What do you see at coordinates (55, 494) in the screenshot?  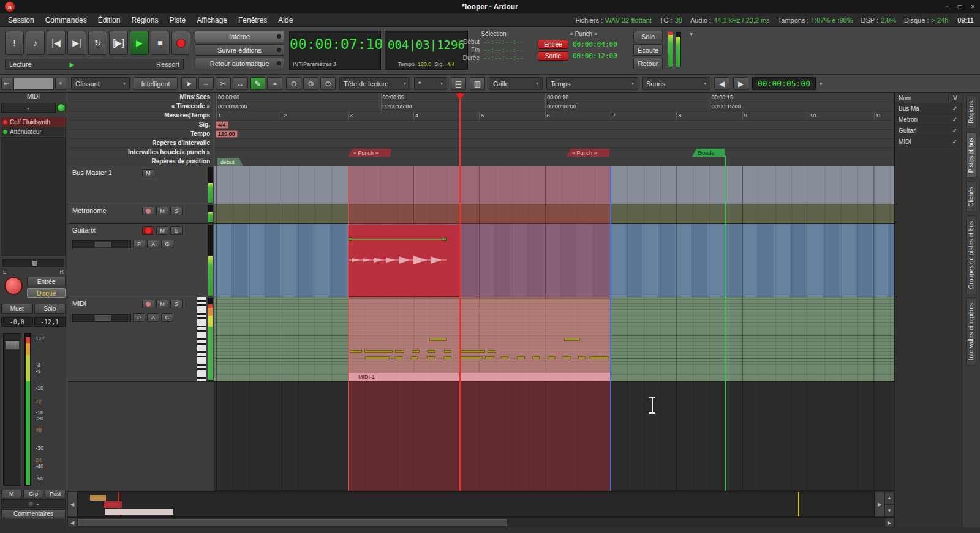 I see `meter-point-button: Post` at bounding box center [55, 494].